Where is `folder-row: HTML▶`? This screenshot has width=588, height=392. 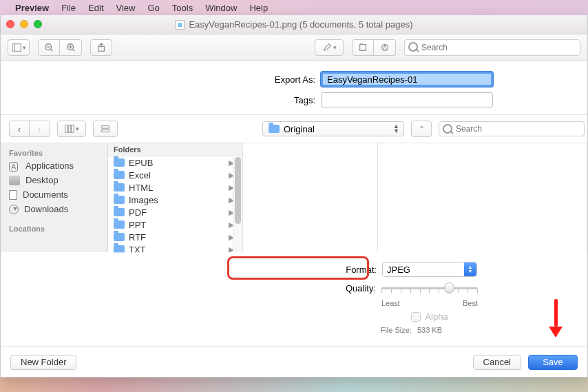 folder-row: HTML▶ is located at coordinates (175, 187).